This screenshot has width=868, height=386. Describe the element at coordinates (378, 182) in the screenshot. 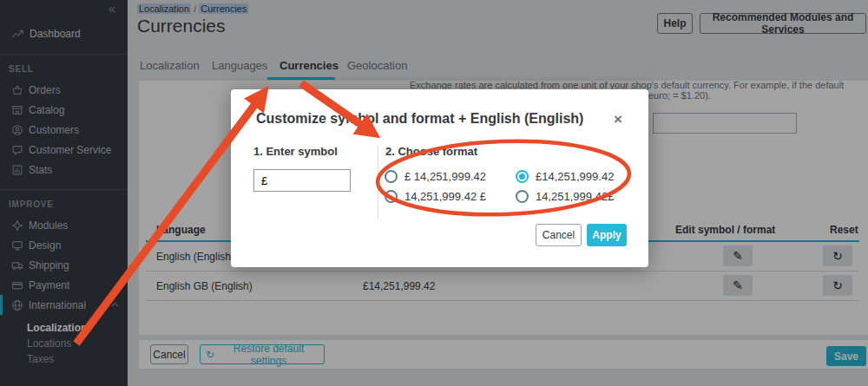

I see `modal-column-divider` at that location.